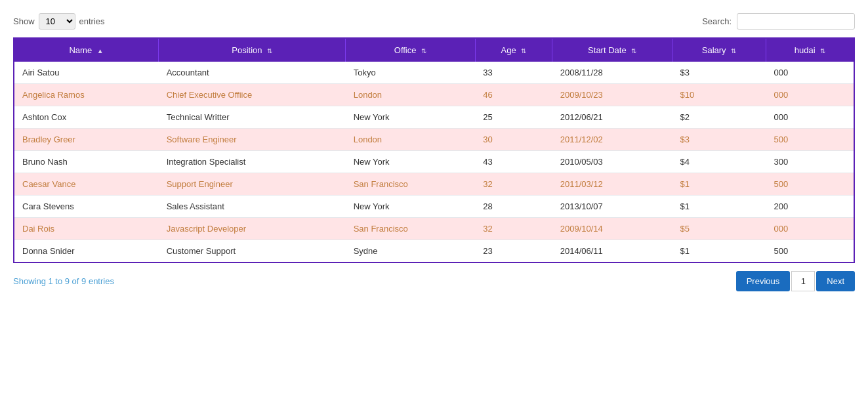 The height and width of the screenshot is (397, 868). I want to click on pagination: Previous 1 Next, so click(795, 281).